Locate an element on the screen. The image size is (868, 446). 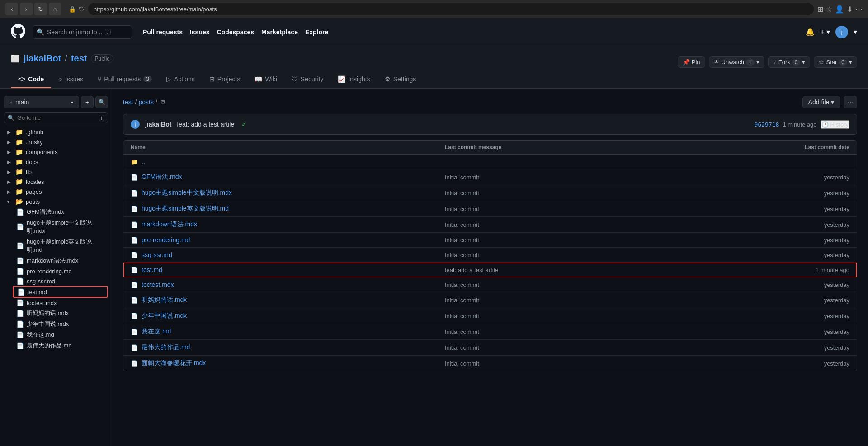
star-count: 0 is located at coordinates (843, 62).